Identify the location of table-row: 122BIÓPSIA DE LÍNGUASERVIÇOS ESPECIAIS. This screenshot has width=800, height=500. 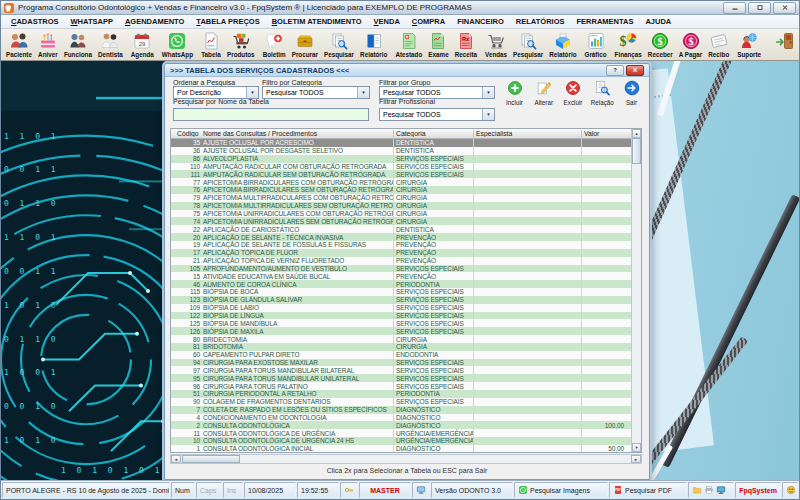
(401, 316).